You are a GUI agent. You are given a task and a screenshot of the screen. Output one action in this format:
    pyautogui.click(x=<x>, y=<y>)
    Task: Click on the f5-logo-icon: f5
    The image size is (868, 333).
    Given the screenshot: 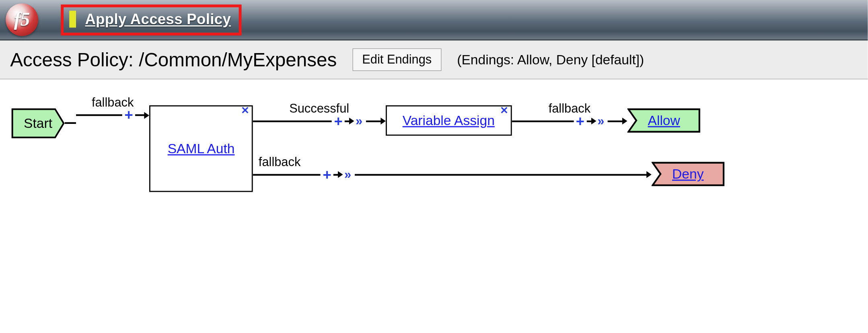 What is the action you would take?
    pyautogui.click(x=22, y=19)
    